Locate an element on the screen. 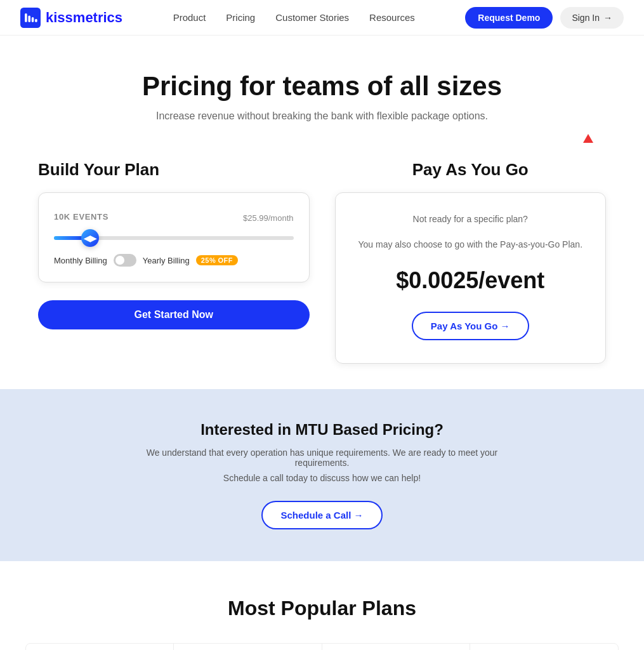 This screenshot has width=644, height=650. mtu-description: We understand that every operation has u… is located at coordinates (322, 458).